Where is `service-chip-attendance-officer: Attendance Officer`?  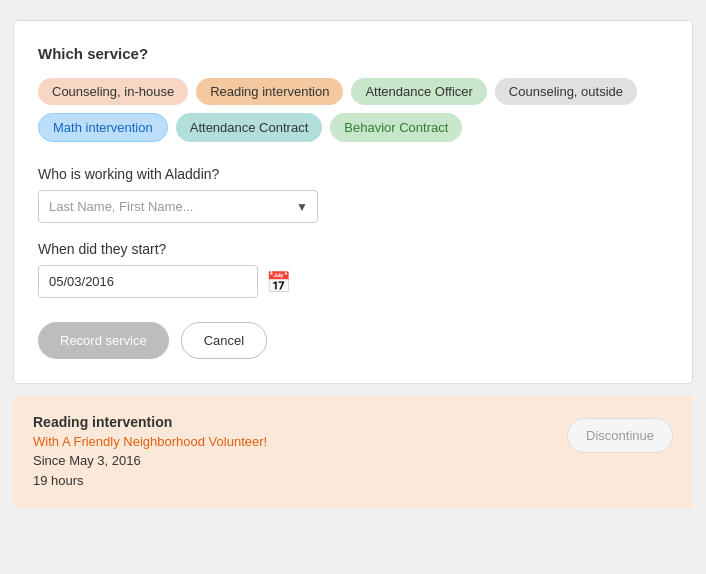
service-chip-attendance-officer: Attendance Officer is located at coordinates (418, 92).